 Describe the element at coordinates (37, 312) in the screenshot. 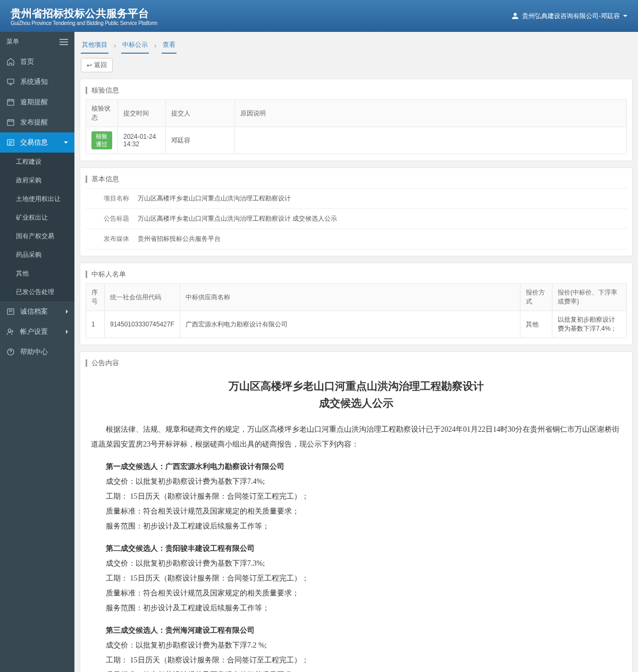

I see `nav-integrity: 诚信档案` at that location.